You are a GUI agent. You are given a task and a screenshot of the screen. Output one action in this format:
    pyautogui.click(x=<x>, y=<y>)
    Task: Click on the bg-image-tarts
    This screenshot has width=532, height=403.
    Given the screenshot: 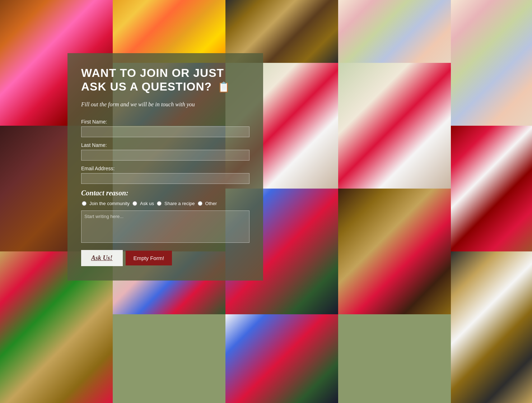 What is the action you would take?
    pyautogui.click(x=395, y=32)
    